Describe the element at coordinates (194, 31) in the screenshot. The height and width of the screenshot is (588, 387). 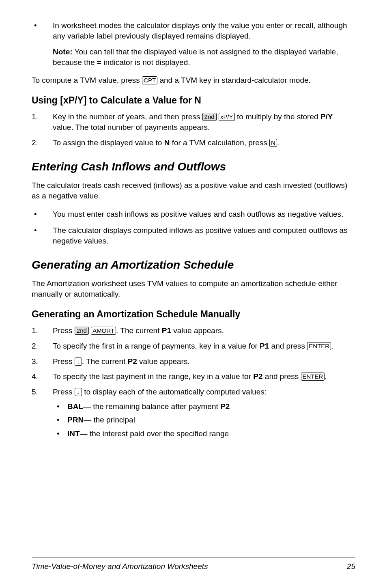
I see `bullet-worksheet-modes: • In worksheet modes the calculator disp…` at that location.